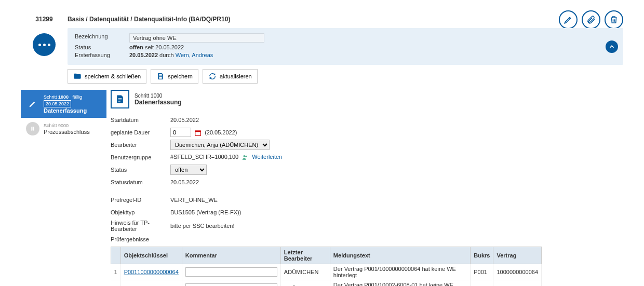  What do you see at coordinates (77, 76) in the screenshot?
I see `folder-icon` at bounding box center [77, 76].